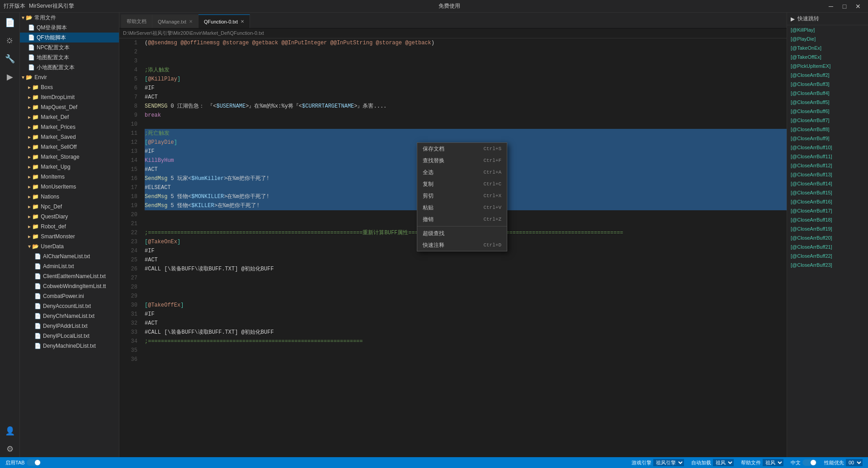 The image size is (868, 468). I want to click on performance-select: 00, so click(854, 463).